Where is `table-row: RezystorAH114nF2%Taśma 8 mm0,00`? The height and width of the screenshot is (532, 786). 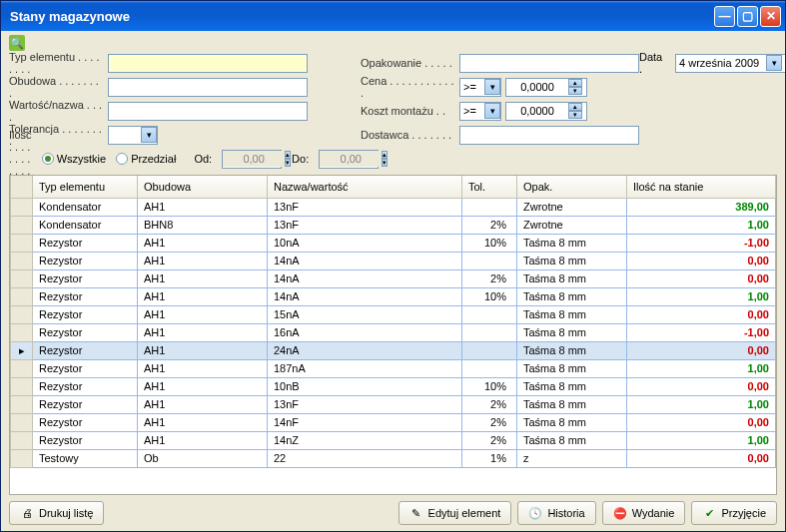
table-row: RezystorAH114nF2%Taśma 8 mm0,00 is located at coordinates (393, 422).